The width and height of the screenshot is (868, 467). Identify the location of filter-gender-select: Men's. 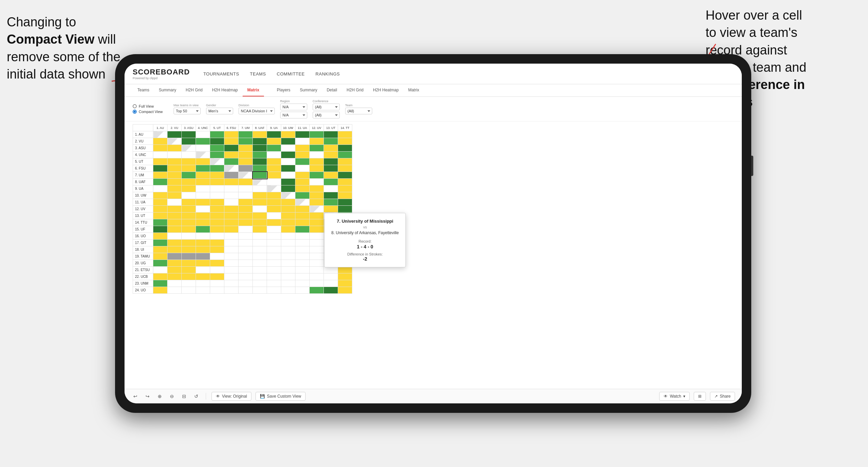
(220, 111).